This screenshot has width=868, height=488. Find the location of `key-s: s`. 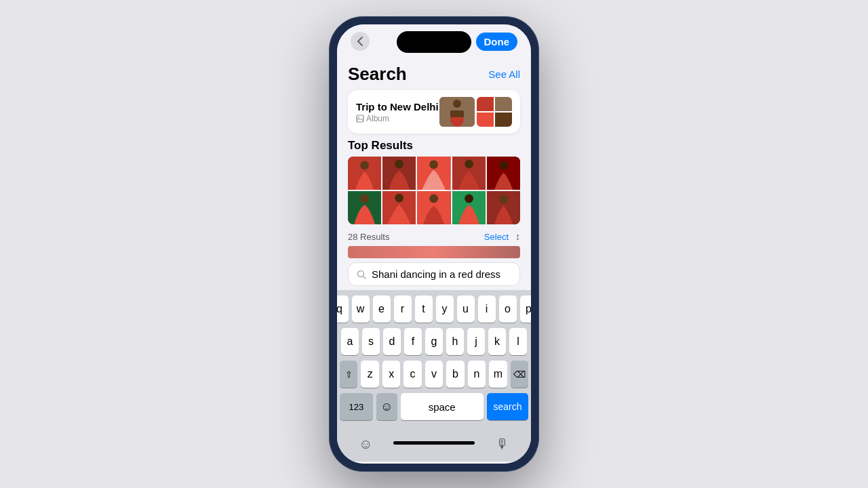

key-s: s is located at coordinates (371, 342).